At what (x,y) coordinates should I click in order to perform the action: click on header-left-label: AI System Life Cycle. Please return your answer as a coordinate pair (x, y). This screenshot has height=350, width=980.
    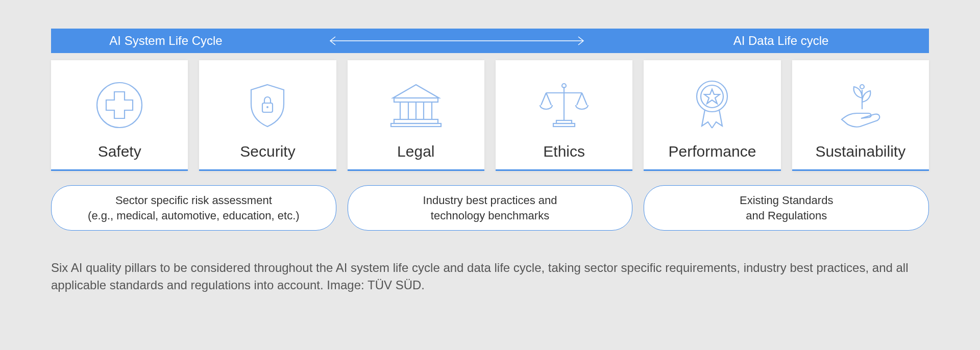
    Looking at the image, I should click on (166, 41).